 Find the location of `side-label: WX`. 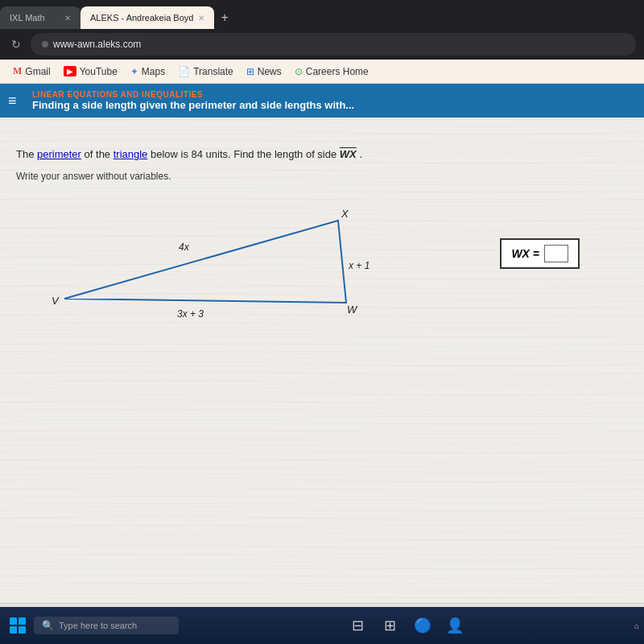

side-label: WX is located at coordinates (348, 155).